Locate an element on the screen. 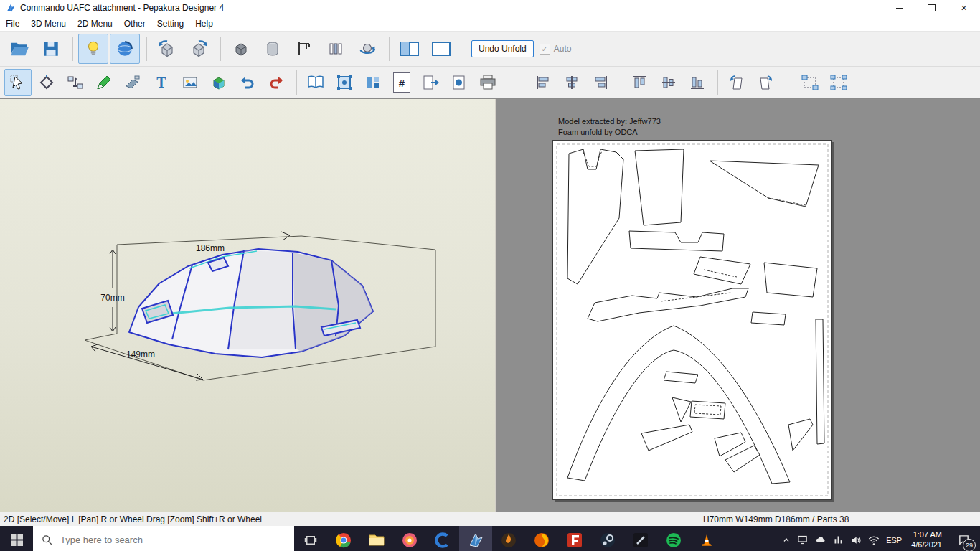 This screenshot has height=551, width=980. single-view-button is located at coordinates (441, 49).